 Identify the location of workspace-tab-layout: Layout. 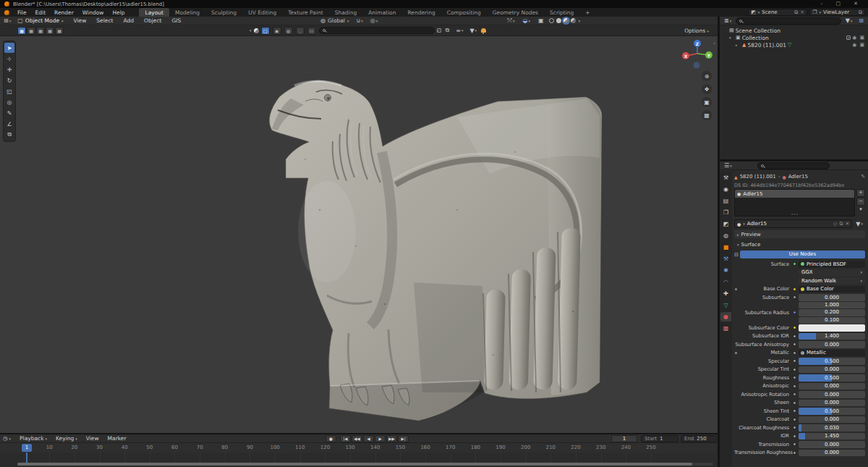
(154, 12).